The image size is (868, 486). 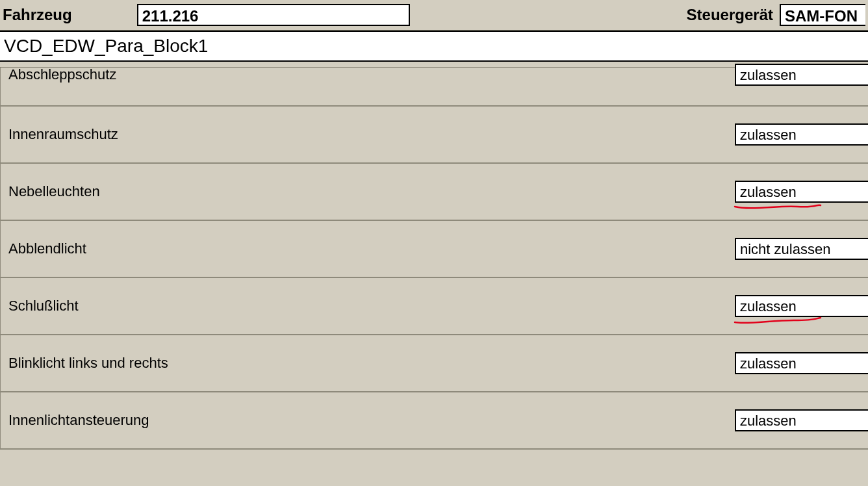 I want to click on fahrzeug-input: 211.216, so click(x=274, y=15).